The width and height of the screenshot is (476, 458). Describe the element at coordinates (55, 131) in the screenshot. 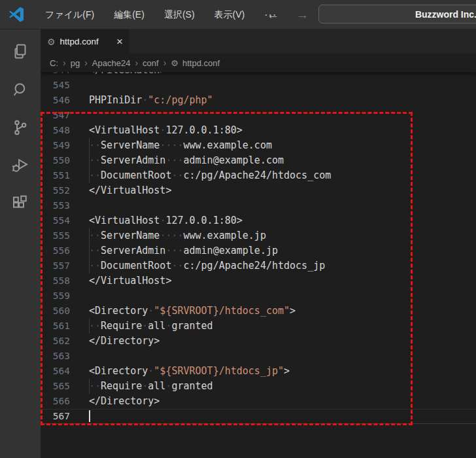

I see `line-number: 548` at that location.